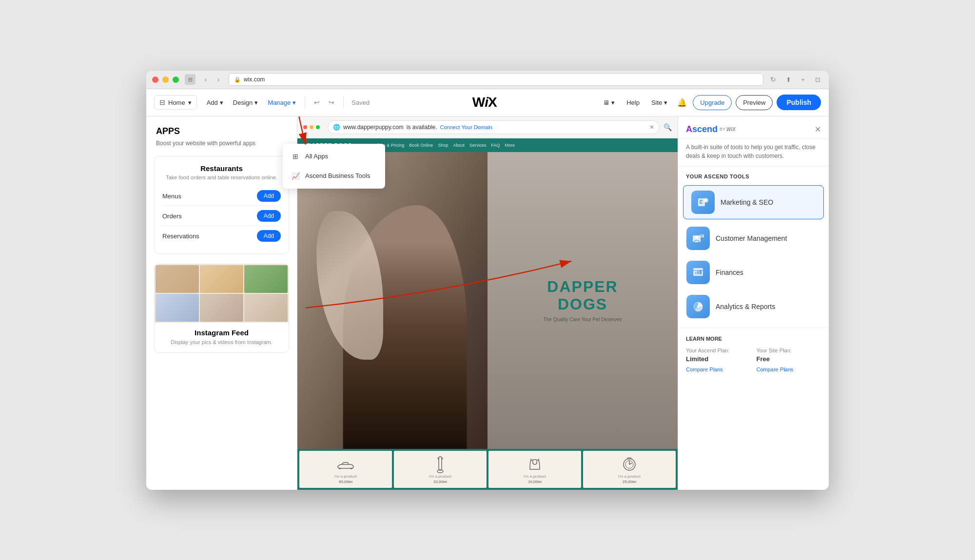  Describe the element at coordinates (166, 80) in the screenshot. I see `minimize-window-btn` at that location.